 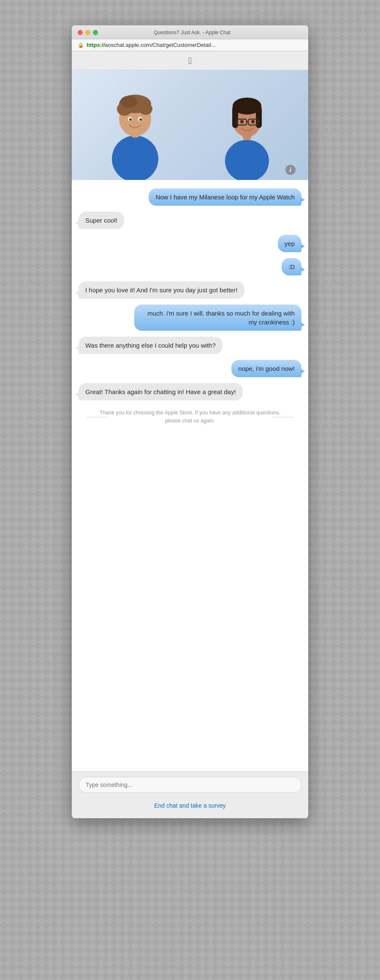 I want to click on message-row: Was there anything else I could help you…, so click(x=190, y=346).